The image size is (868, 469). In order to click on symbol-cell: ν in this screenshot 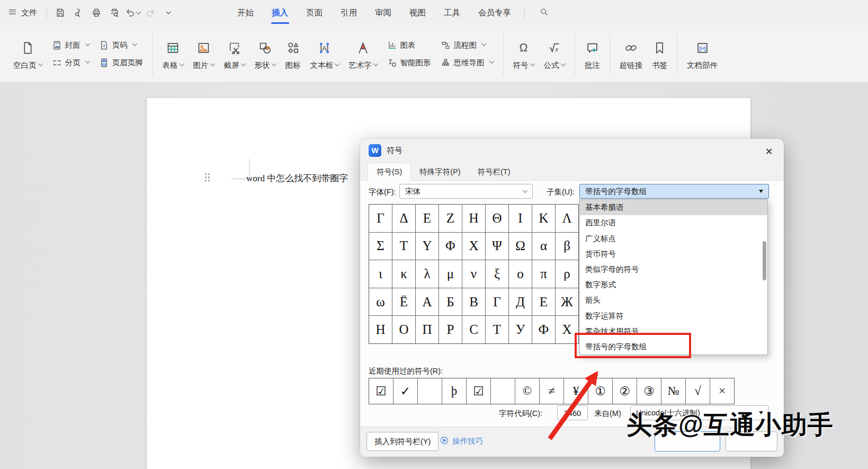, I will do `click(473, 274)`.